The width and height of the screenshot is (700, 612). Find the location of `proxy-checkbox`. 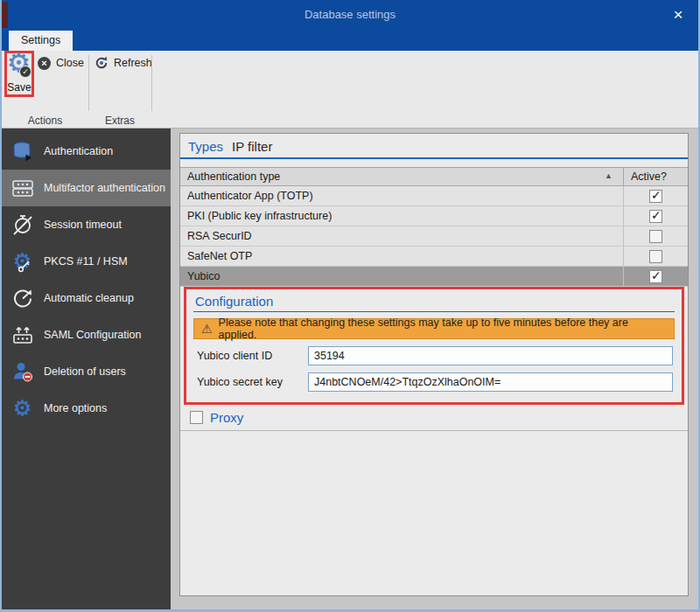

proxy-checkbox is located at coordinates (196, 418).